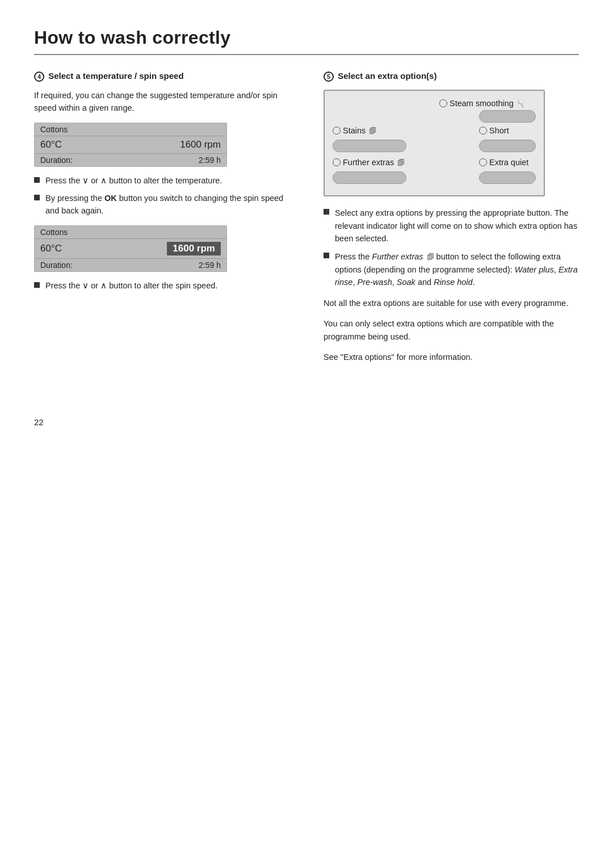  I want to click on right-column: 5 Select an extra option(s) Steam smooth…, so click(451, 221).